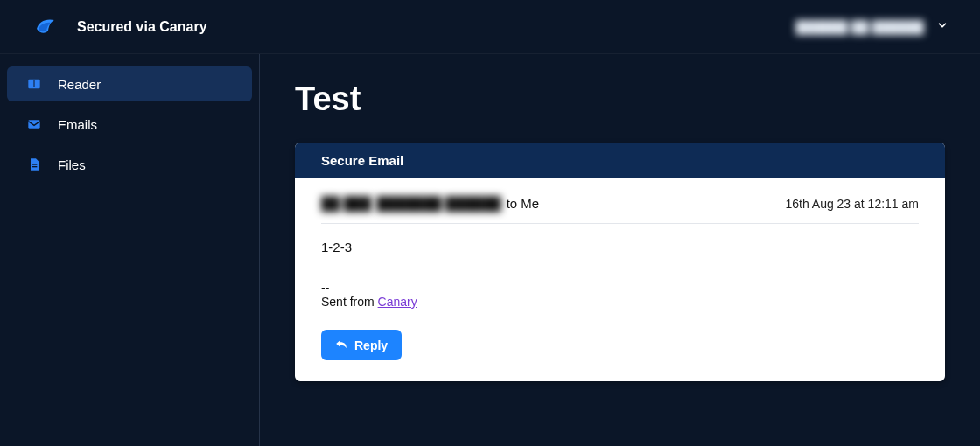  Describe the element at coordinates (620, 161) in the screenshot. I see `card-header: Secure Email` at that location.